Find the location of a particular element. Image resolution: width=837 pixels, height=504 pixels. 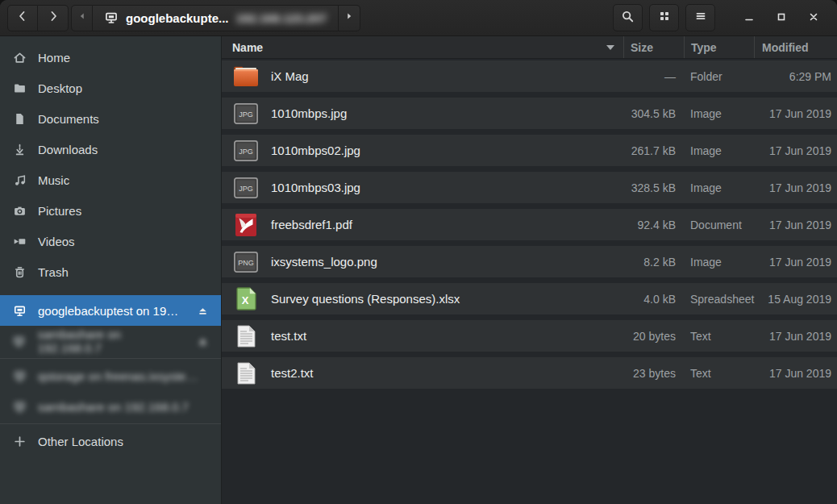

sidebar-item-documents: Documents is located at coordinates (110, 119).